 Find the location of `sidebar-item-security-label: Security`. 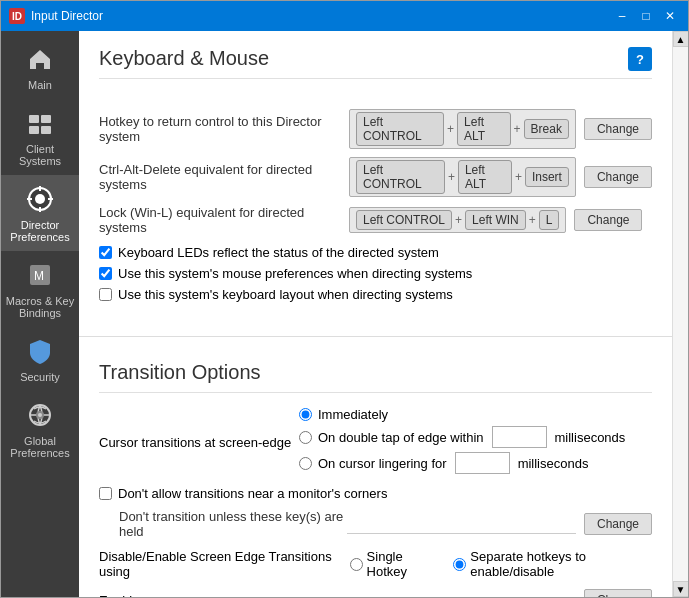

sidebar-item-security-label: Security is located at coordinates (40, 377).